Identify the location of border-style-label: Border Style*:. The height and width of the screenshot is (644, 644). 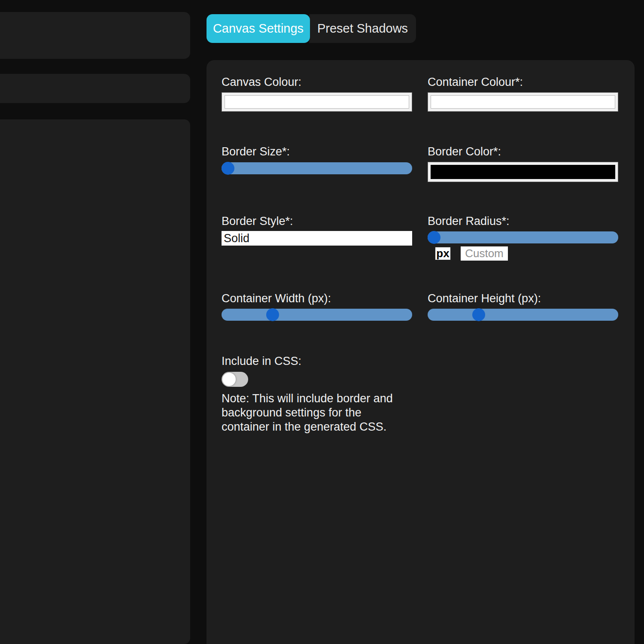
(258, 222).